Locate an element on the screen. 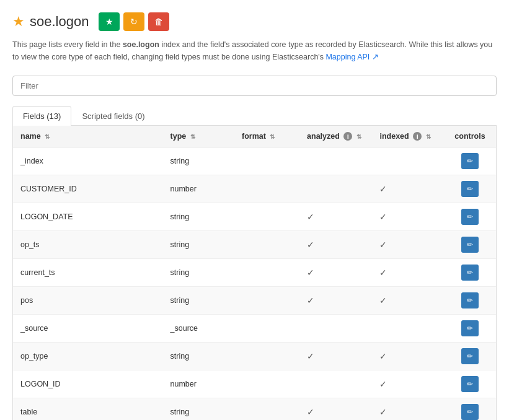 The height and width of the screenshot is (420, 509). table-header-row: name ⇅ type ⇅ format ⇅ analyzed i ⇅ in is located at coordinates (254, 136).